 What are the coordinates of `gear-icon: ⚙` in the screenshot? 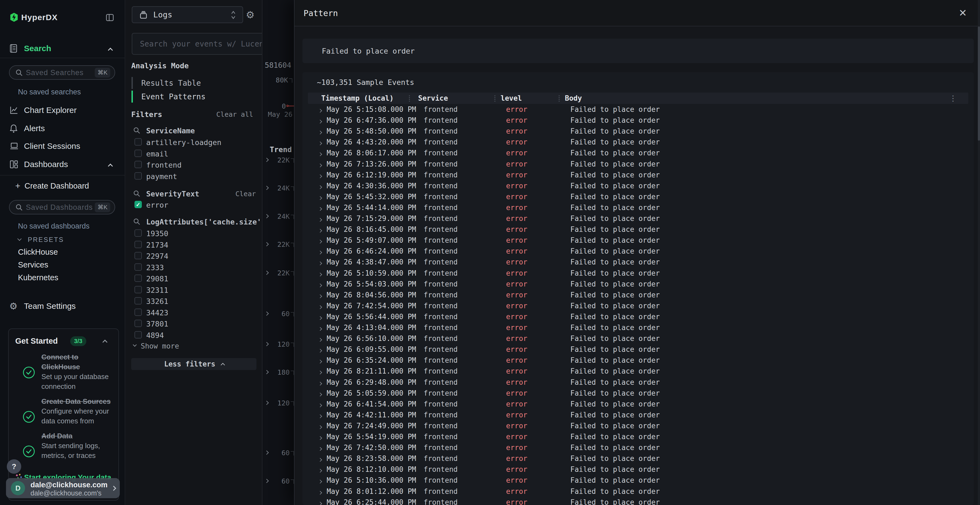 It's located at (250, 15).